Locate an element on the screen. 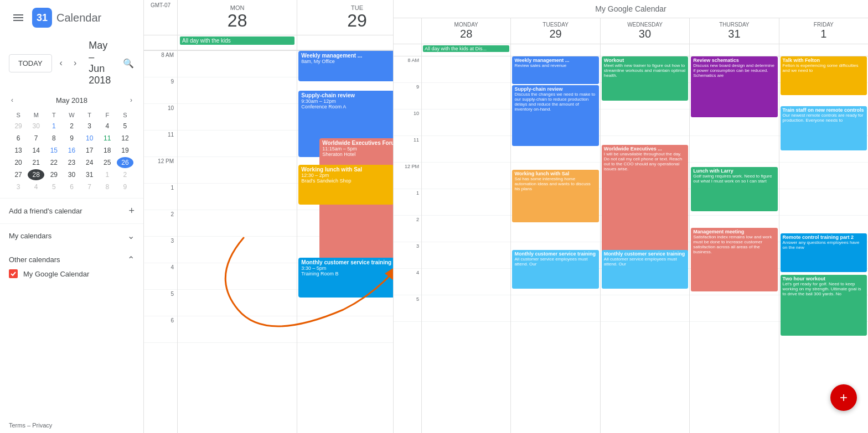 The image size is (868, 433). ovl-event-review-schematics-thu: Review schematics Discuss new board desi… is located at coordinates (734, 87).